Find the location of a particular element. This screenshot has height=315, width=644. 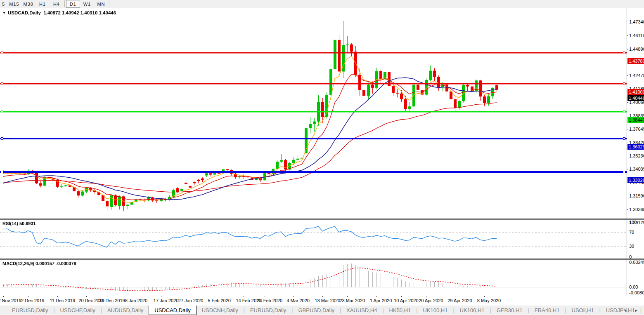

date-tick-label: 27 Jan 2020 is located at coordinates (191, 301).